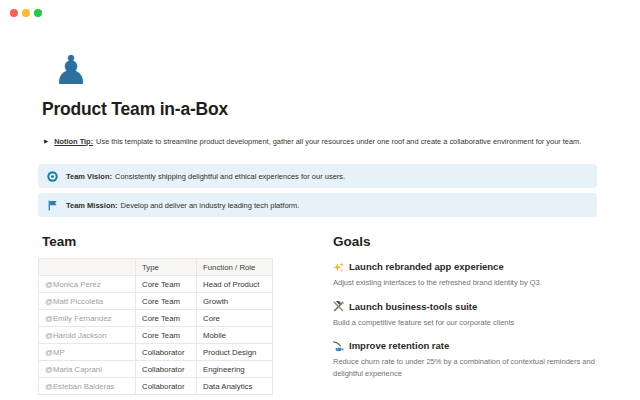 This screenshot has width=640, height=400. Describe the element at coordinates (156, 370) in the screenshot. I see `table-row: @Maria Caprani Collaborator Engineering` at that location.